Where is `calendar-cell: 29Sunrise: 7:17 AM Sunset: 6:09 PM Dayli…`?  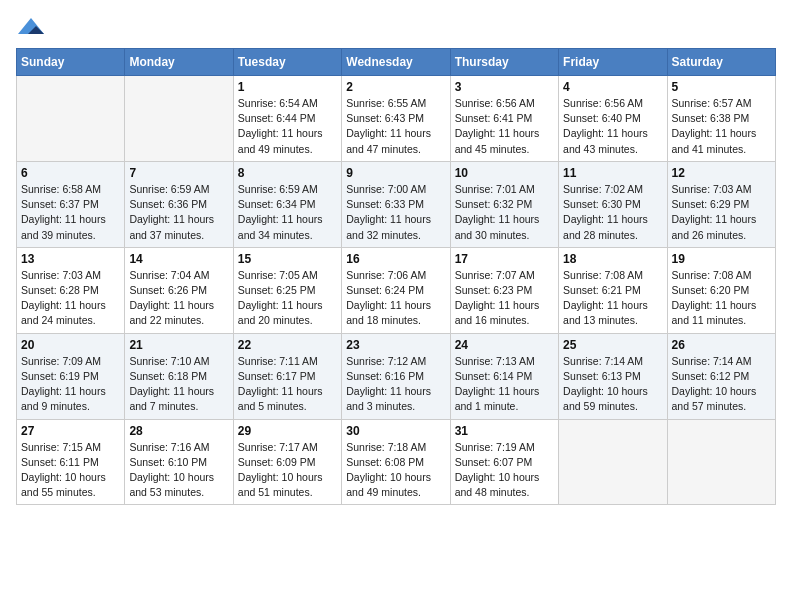 calendar-cell: 29Sunrise: 7:17 AM Sunset: 6:09 PM Dayli… is located at coordinates (287, 462).